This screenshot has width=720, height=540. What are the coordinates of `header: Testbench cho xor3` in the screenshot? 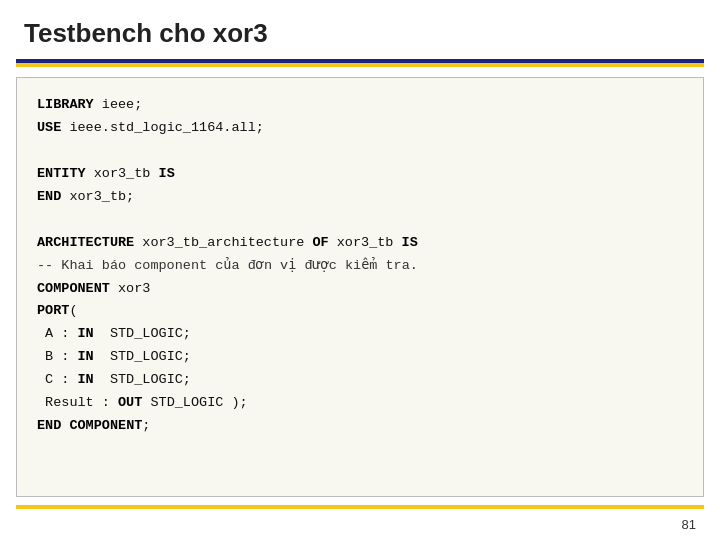 It's located at (360, 30).